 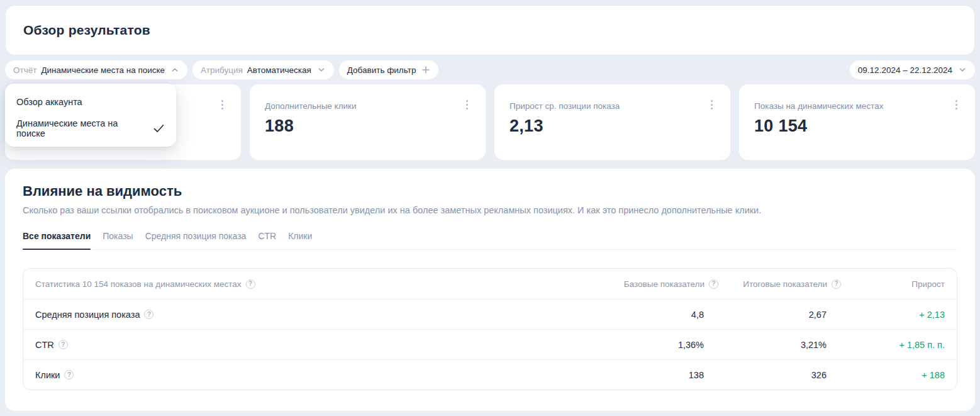 I want to click on tab-all-metrics: Все показатели, so click(x=57, y=240).